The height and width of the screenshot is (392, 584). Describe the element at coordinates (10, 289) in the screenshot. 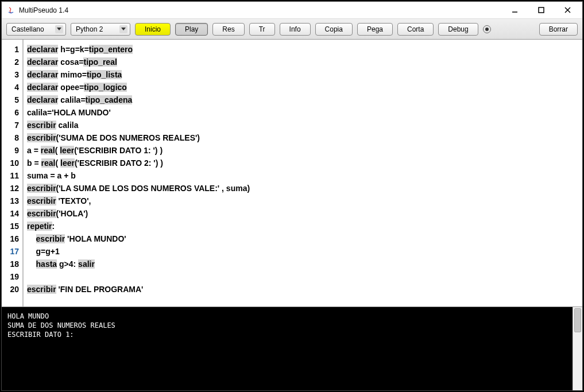

I see `line-number: 20` at that location.